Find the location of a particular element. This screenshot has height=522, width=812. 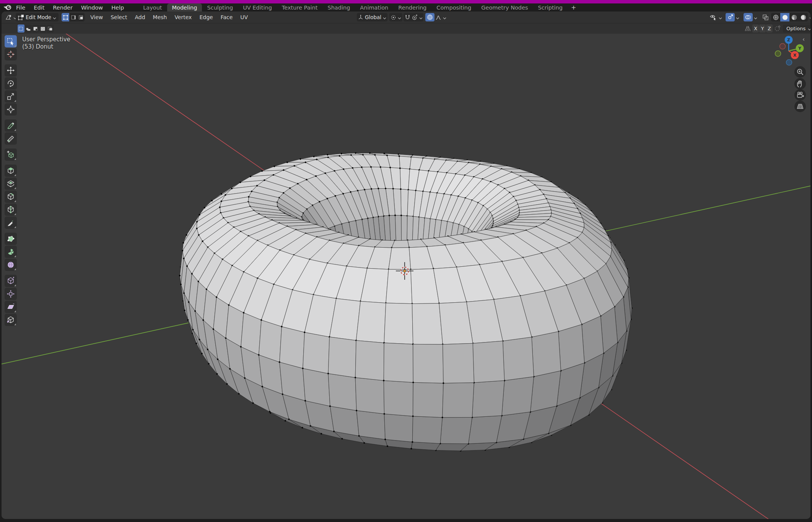

zoom-button is located at coordinates (800, 72).